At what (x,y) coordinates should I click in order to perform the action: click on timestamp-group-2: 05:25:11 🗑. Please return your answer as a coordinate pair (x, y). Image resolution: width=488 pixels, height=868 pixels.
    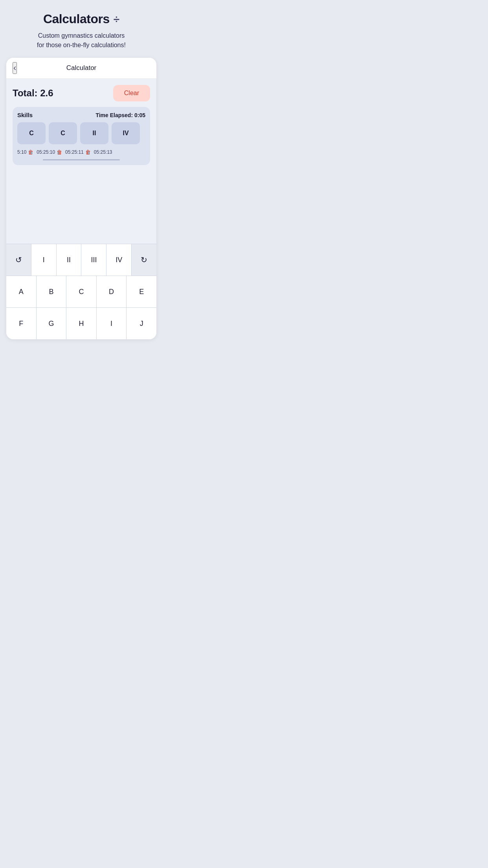
    Looking at the image, I should click on (78, 152).